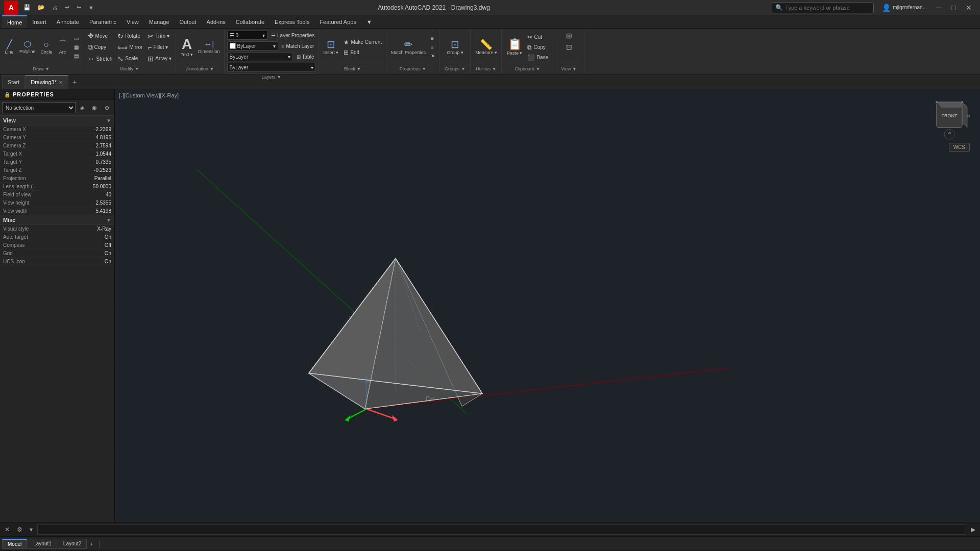  What do you see at coordinates (100, 59) in the screenshot?
I see `stretch-btn: ↔Stretch` at bounding box center [100, 59].